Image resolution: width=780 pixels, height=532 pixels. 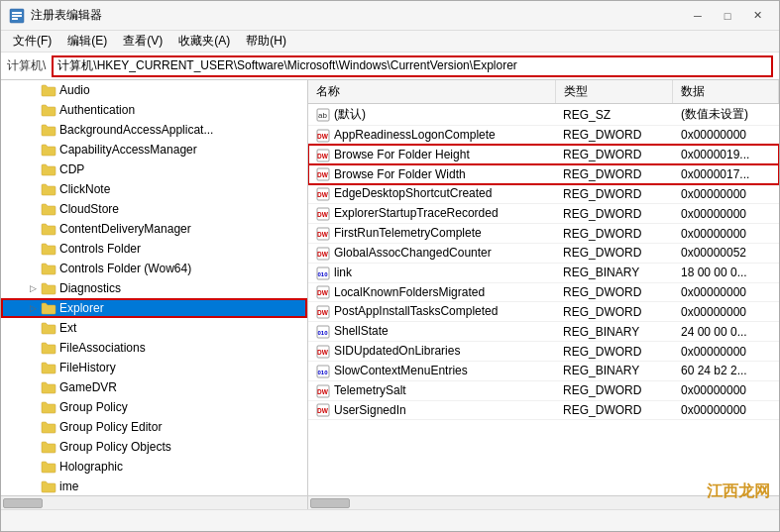 What do you see at coordinates (432, 332) in the screenshot?
I see `cell-name: 010ShellState` at bounding box center [432, 332].